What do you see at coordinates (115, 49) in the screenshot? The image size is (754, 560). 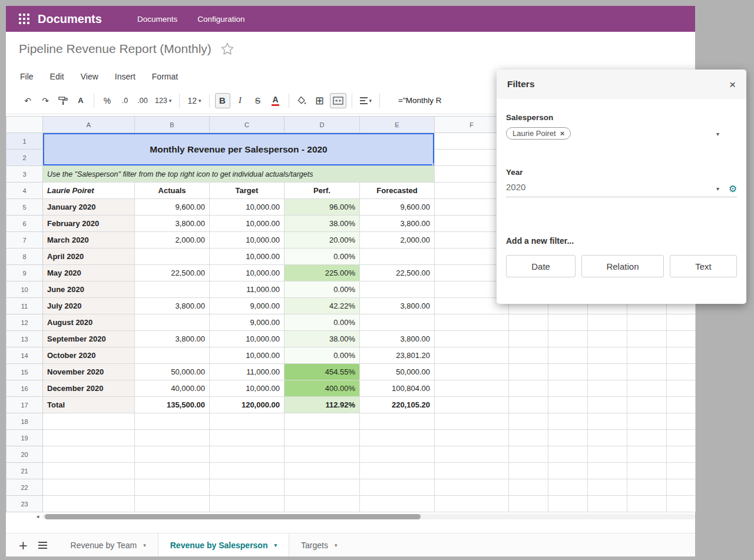 I see `document-title: Pipeline Revenue Report (Monthly)` at bounding box center [115, 49].